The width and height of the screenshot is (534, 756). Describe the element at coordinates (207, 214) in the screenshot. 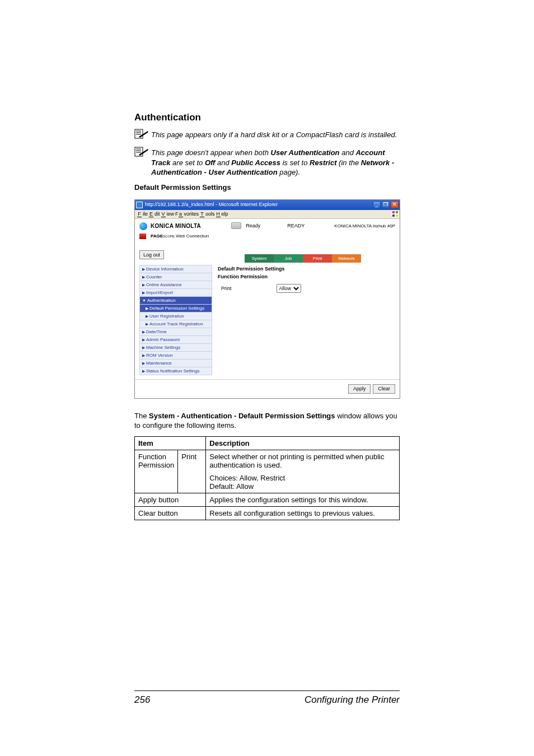

I see `menu-tools: Tools` at that location.